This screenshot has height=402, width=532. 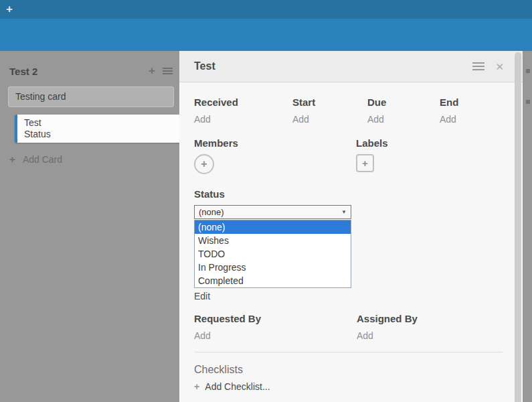 What do you see at coordinates (273, 267) in the screenshot?
I see `status-option-in-progress: In Progress` at bounding box center [273, 267].